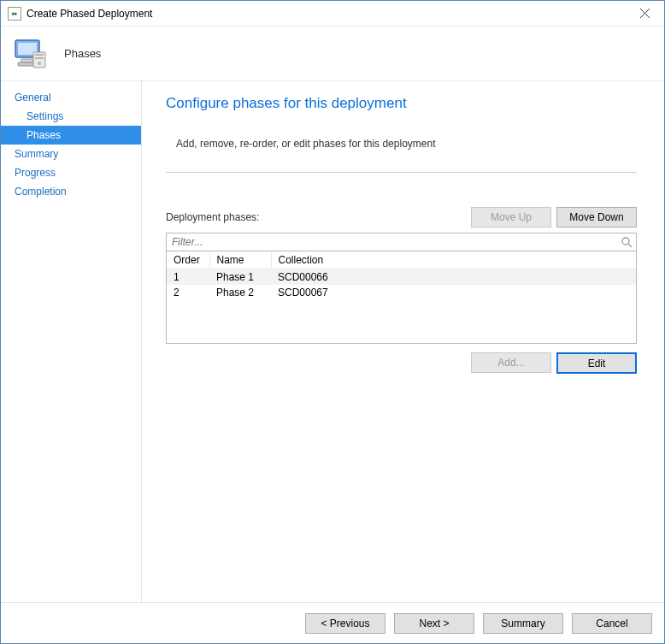 The width and height of the screenshot is (665, 644). Describe the element at coordinates (644, 14) in the screenshot. I see `close-button` at that location.